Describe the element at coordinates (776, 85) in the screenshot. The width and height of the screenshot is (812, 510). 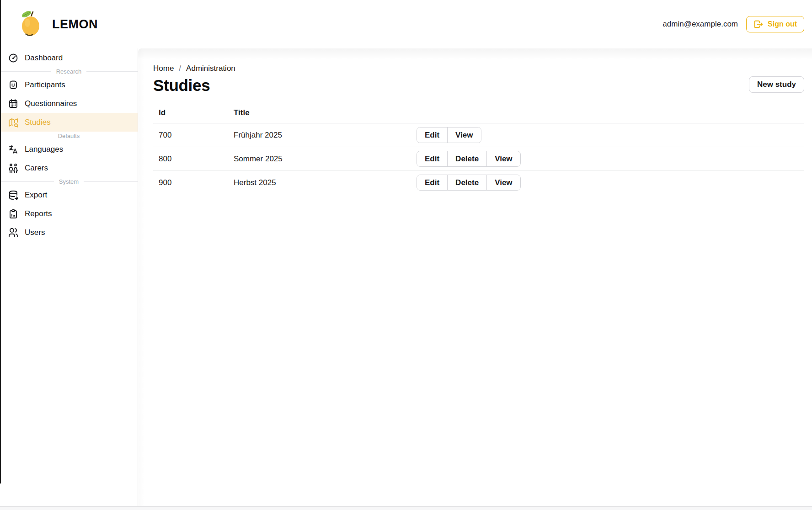
I see `new-study-button: New study` at that location.